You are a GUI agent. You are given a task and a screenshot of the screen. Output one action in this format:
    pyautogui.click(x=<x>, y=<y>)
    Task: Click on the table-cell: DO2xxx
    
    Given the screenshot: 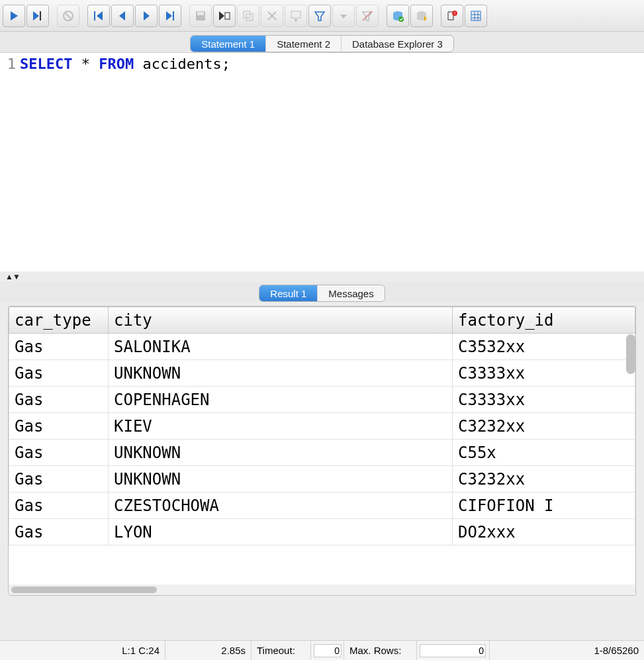 What is the action you would take?
    pyautogui.click(x=544, y=532)
    